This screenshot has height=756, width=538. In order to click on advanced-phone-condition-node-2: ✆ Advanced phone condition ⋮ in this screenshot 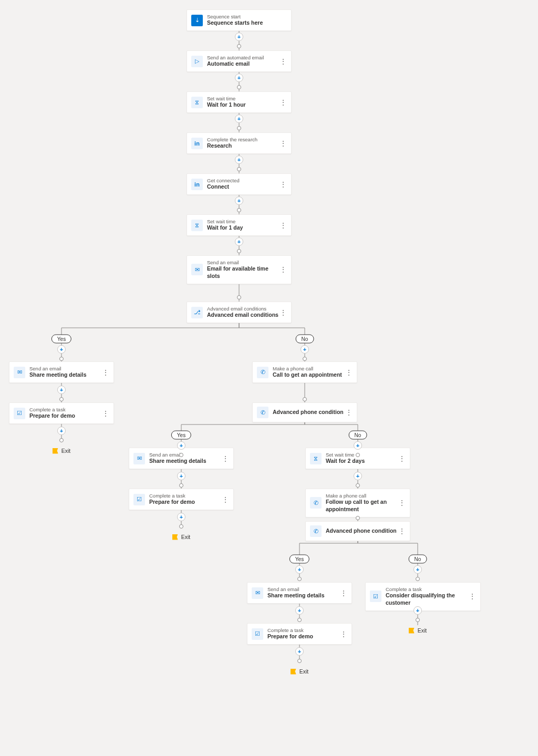, I will do `click(358, 531)`.